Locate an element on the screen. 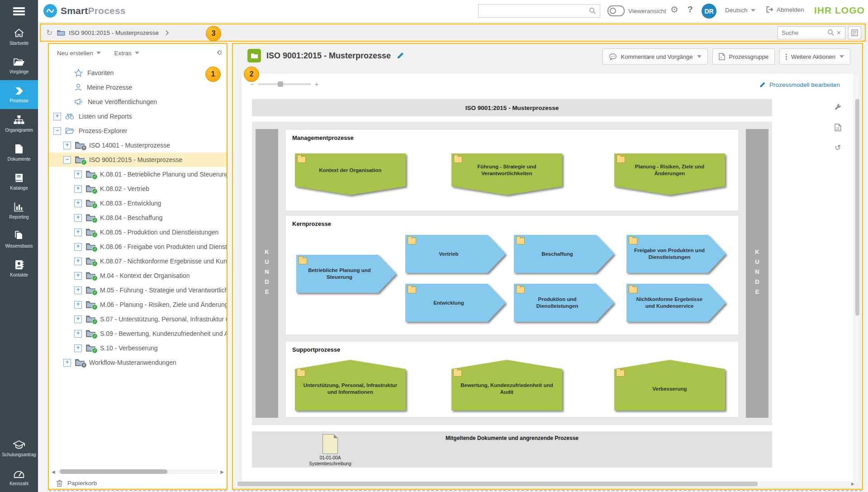 The image size is (868, 492). tree-item-listen-und-reports: +Listen und Reports is located at coordinates (138, 116).